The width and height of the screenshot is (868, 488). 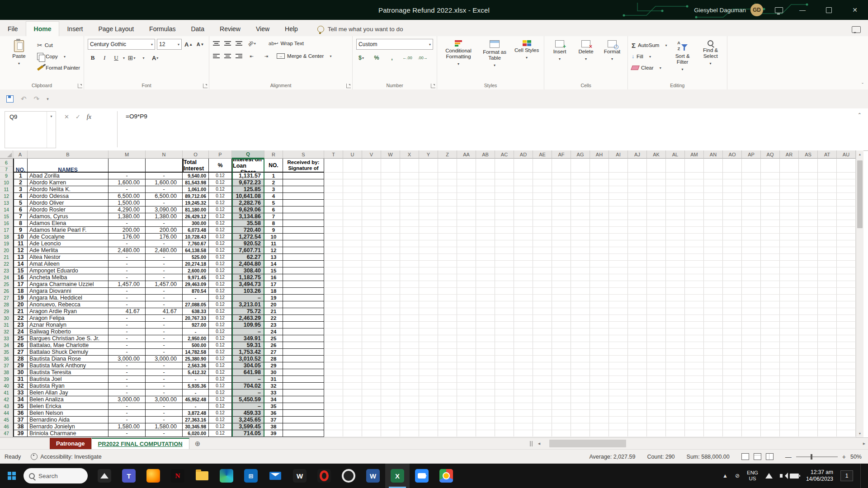 I want to click on zoom-slider, so click(x=817, y=457).